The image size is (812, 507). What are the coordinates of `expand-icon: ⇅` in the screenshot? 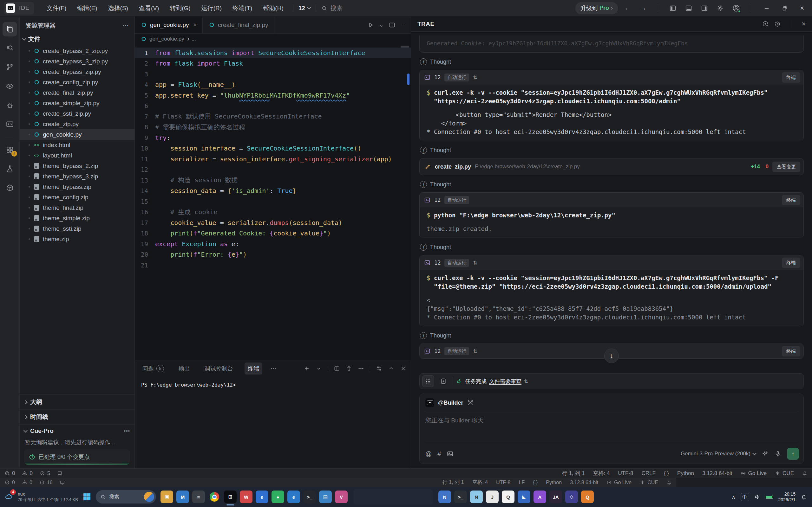 It's located at (526, 381).